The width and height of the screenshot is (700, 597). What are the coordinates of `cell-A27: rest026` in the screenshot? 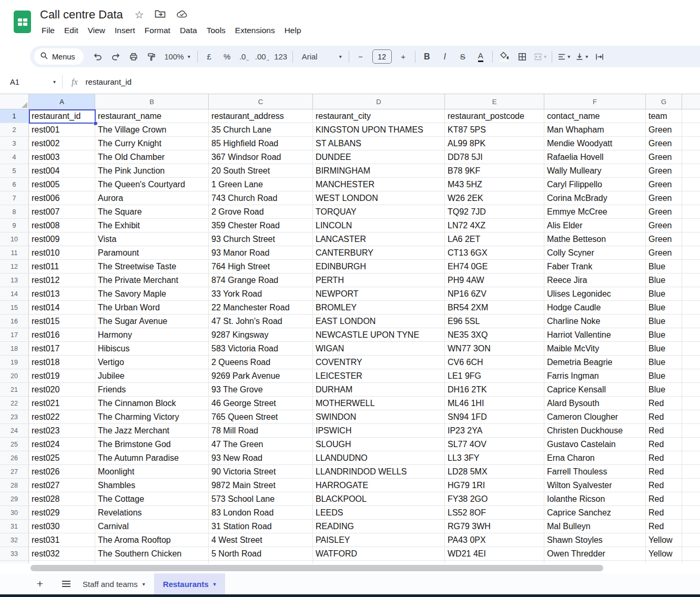 It's located at (62, 472).